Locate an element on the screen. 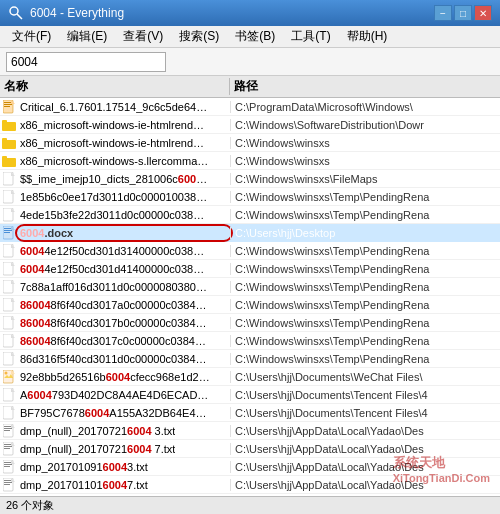  window-controls: − □ ✕ is located at coordinates (463, 13).